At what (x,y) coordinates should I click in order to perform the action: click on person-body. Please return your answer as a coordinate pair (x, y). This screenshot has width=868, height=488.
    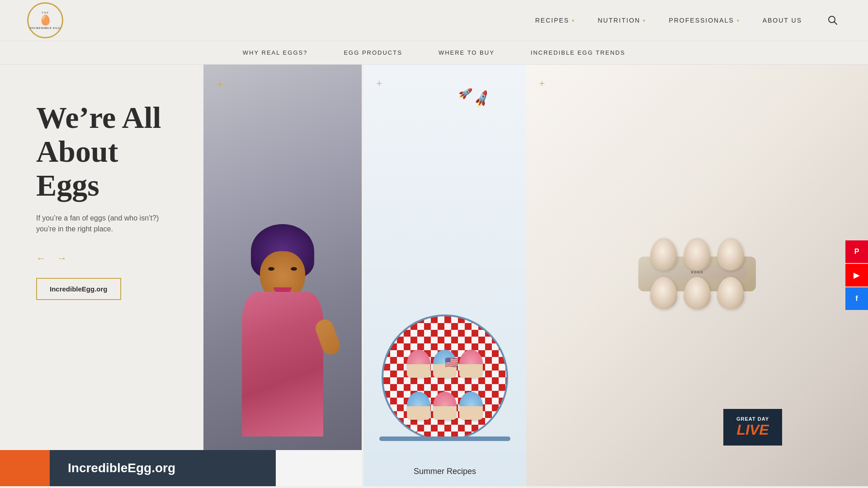
    Looking at the image, I should click on (283, 364).